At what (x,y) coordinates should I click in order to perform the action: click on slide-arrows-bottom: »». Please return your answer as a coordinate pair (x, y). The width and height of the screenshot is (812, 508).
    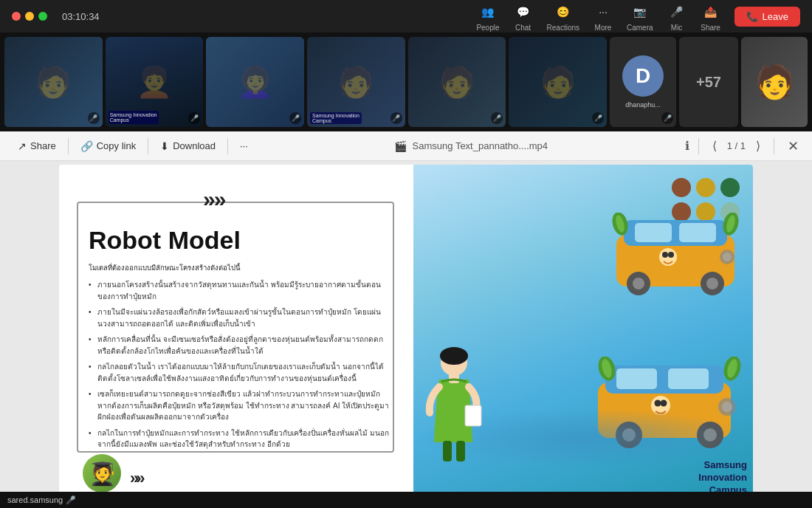
    Looking at the image, I should click on (136, 478).